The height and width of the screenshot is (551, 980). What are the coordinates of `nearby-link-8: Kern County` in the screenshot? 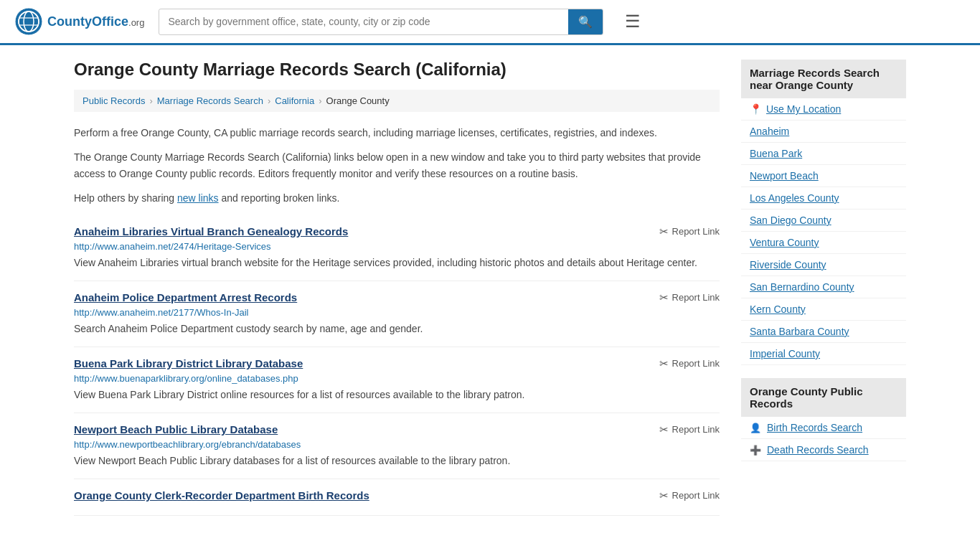 It's located at (778, 309).